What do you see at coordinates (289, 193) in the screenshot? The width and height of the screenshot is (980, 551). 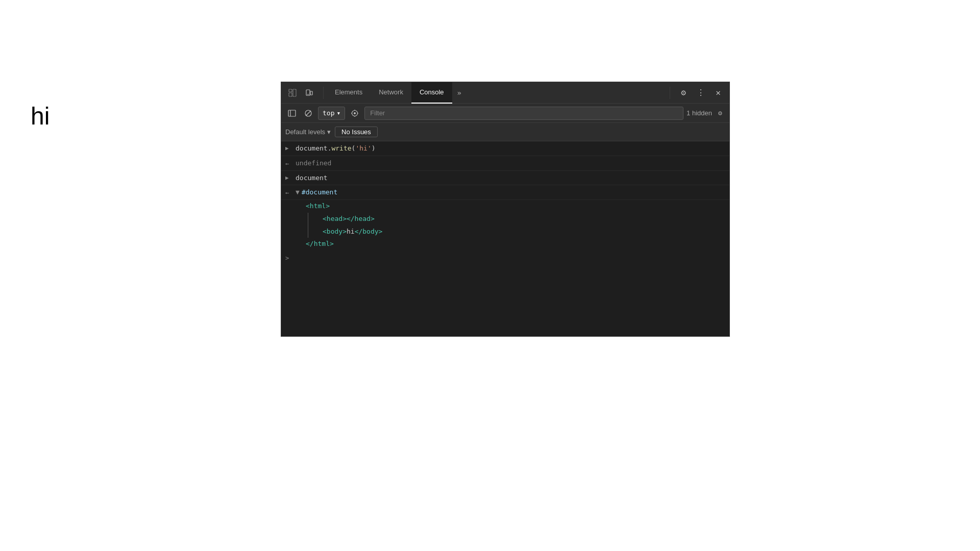 I see `return-arrow-2: ←` at bounding box center [289, 193].